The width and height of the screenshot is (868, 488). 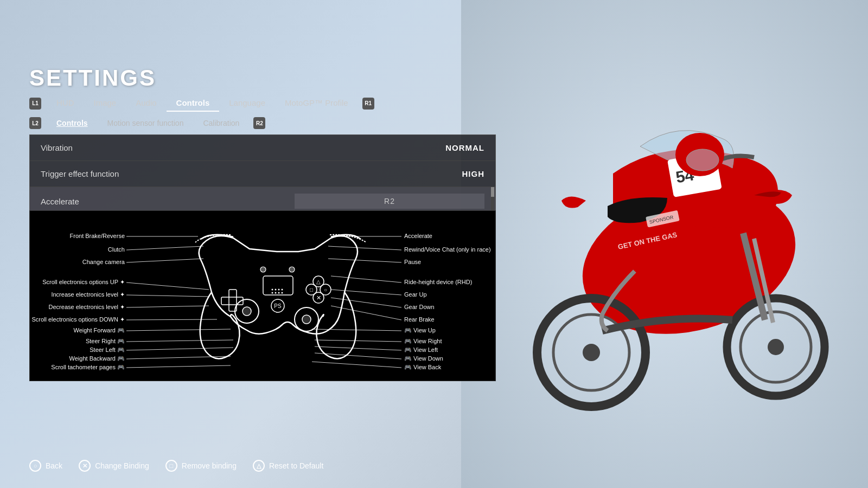 I want to click on svg-text: Gear Up, so click(x=416, y=294).